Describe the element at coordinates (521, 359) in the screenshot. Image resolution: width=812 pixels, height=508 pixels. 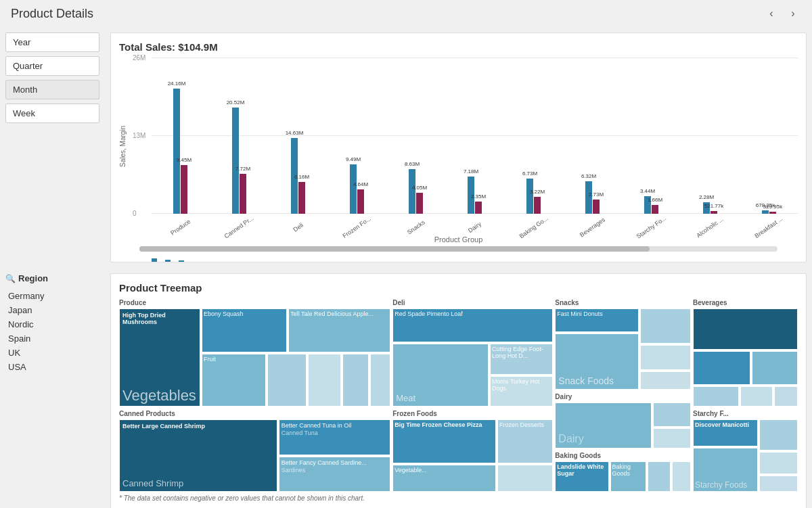
I see `cutting-edge-block: Cutting Edge Foot-Long Hot D...` at that location.